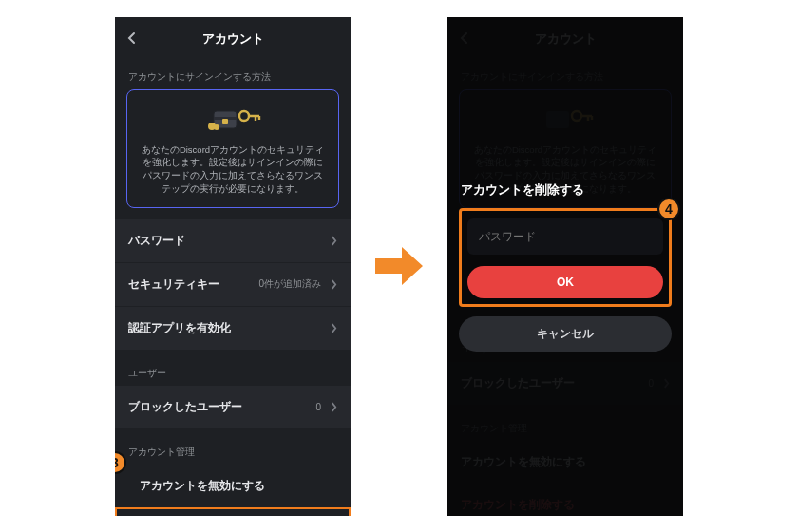 The width and height of the screenshot is (798, 532). Describe the element at coordinates (233, 148) in the screenshot. I see `security-hero-card: あなたのDiscordアカウントのセキュリティを強化します。設定後はサインインの…` at that location.